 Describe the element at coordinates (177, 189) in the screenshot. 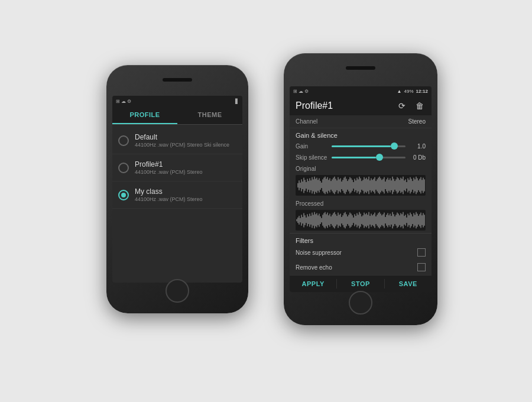

I see `back-phone-screen: ⊞ ☁ ⚙ ▋ PROFILE THEME Default 44100Hz .w…` at that location.